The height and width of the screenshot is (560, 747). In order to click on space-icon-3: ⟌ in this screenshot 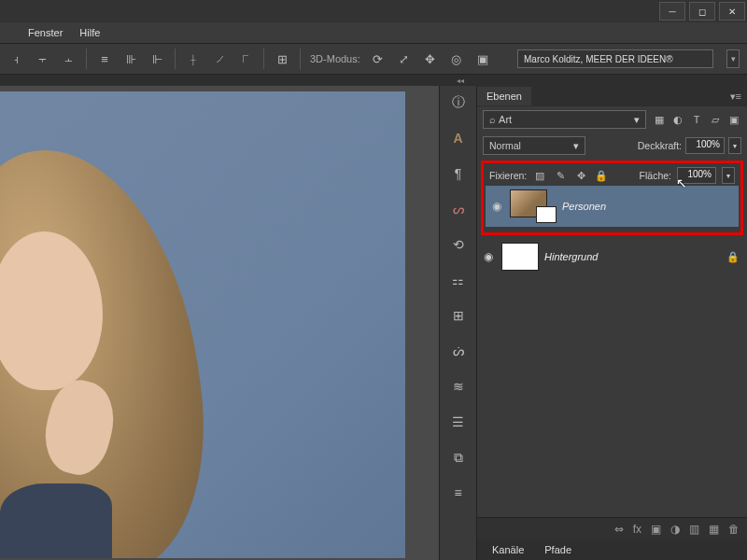, I will do `click(246, 59)`.